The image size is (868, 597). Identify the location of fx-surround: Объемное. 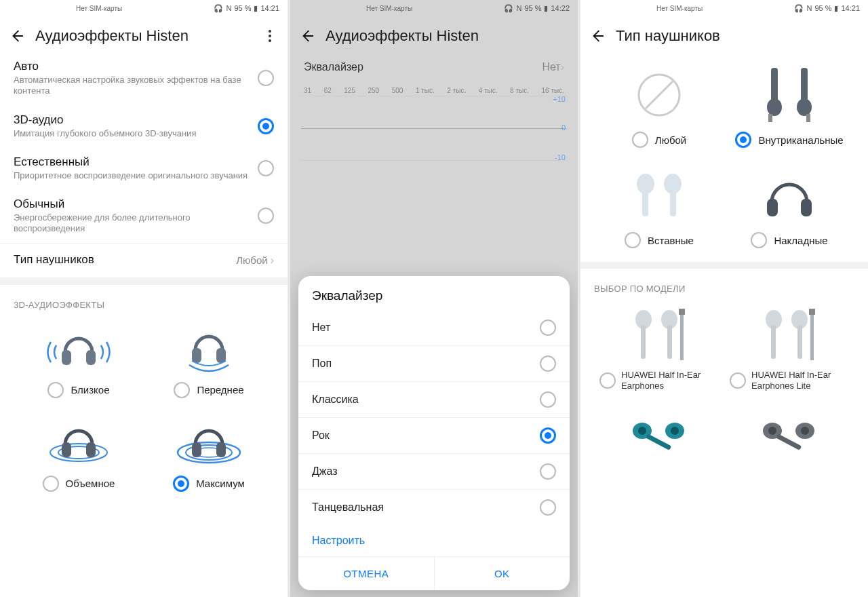
(79, 453).